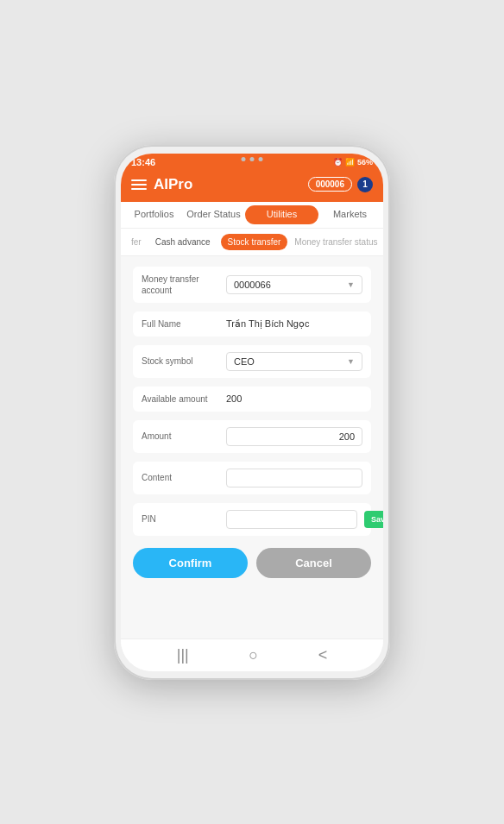 The height and width of the screenshot is (824, 504). What do you see at coordinates (292, 519) in the screenshot?
I see `pin-input` at bounding box center [292, 519].